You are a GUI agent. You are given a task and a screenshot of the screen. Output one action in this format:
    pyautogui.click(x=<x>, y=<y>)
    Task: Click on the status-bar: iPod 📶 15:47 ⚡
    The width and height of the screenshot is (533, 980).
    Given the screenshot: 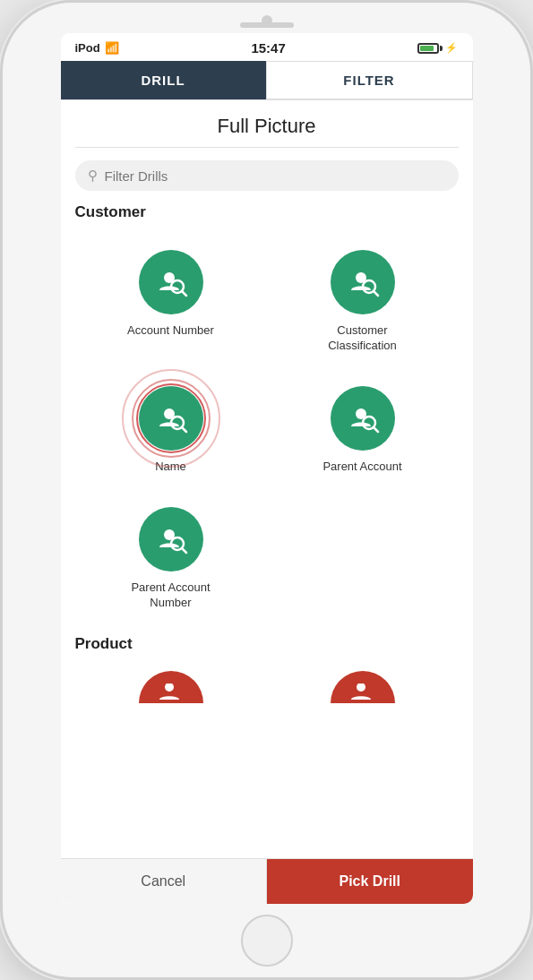 What is the action you would take?
    pyautogui.click(x=267, y=47)
    